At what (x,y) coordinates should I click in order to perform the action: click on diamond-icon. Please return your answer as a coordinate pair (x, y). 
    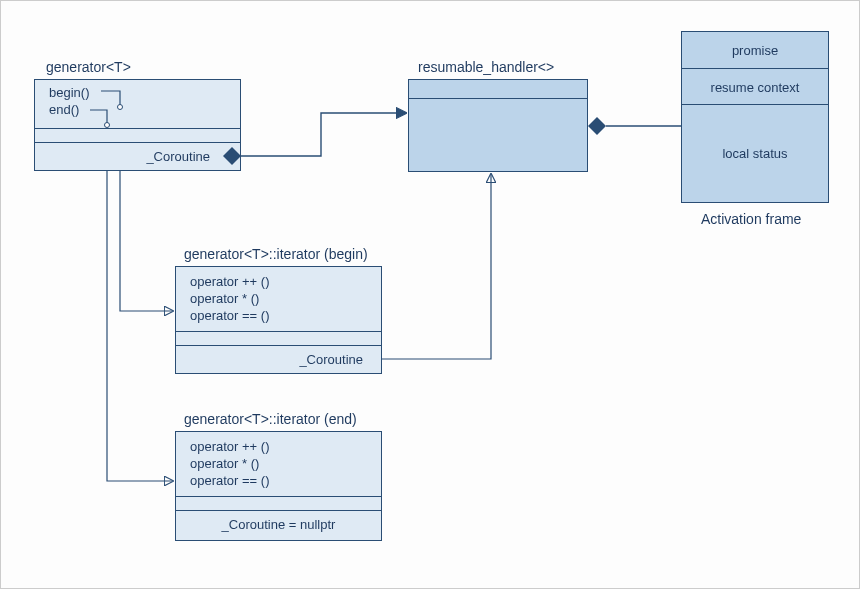
    Looking at the image, I should click on (597, 126).